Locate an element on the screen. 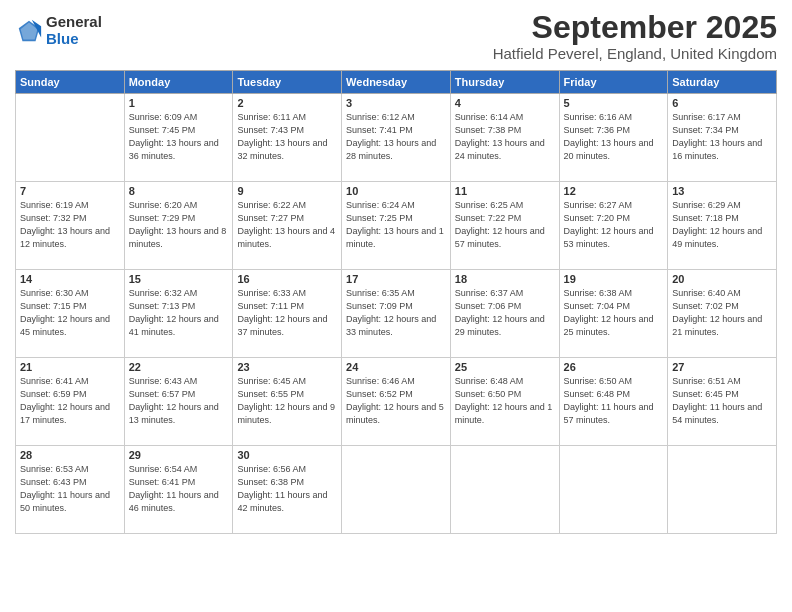 The width and height of the screenshot is (792, 612). day-number: 28 is located at coordinates (70, 455).